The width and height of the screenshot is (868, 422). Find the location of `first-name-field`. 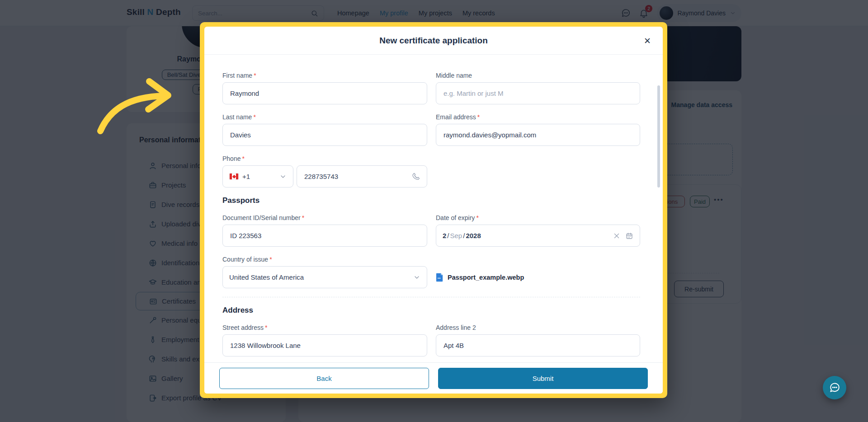

first-name-field is located at coordinates (325, 93).